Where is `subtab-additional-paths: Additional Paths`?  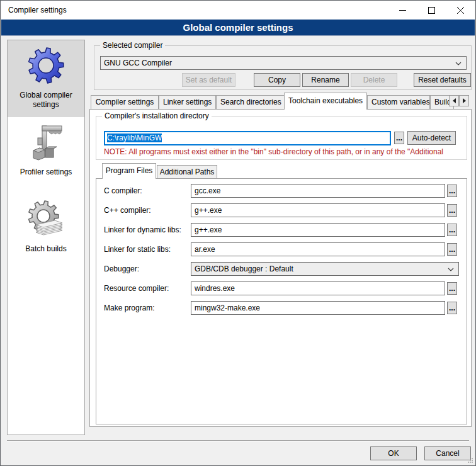 subtab-additional-paths: Additional Paths is located at coordinates (187, 171).